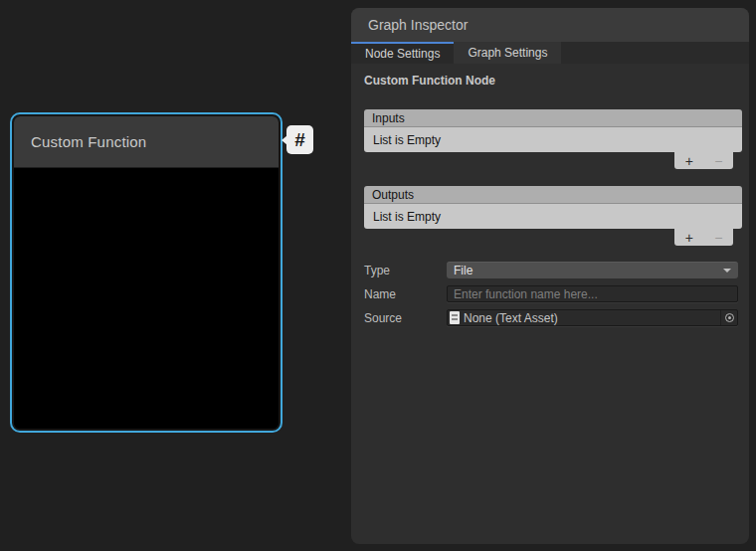  Describe the element at coordinates (553, 118) in the screenshot. I see `inputs-list-header: Inputs` at that location.